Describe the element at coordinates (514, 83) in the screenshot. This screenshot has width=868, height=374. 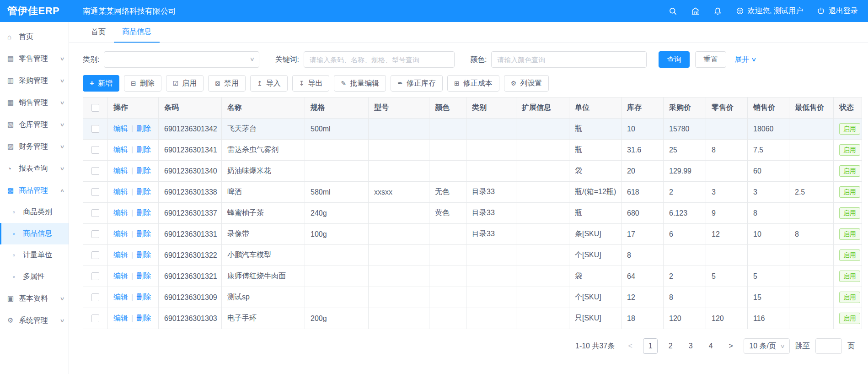
I see `columns-icon: ⚙` at that location.